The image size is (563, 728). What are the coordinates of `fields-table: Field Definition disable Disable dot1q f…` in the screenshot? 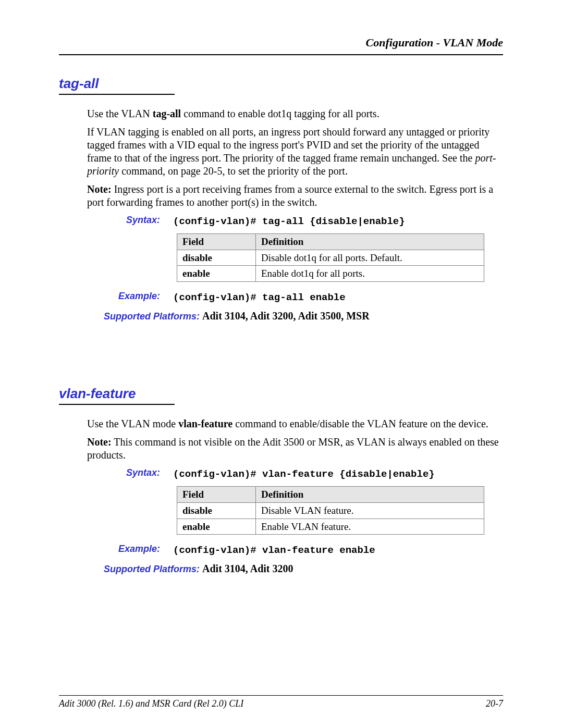 It's located at (331, 257).